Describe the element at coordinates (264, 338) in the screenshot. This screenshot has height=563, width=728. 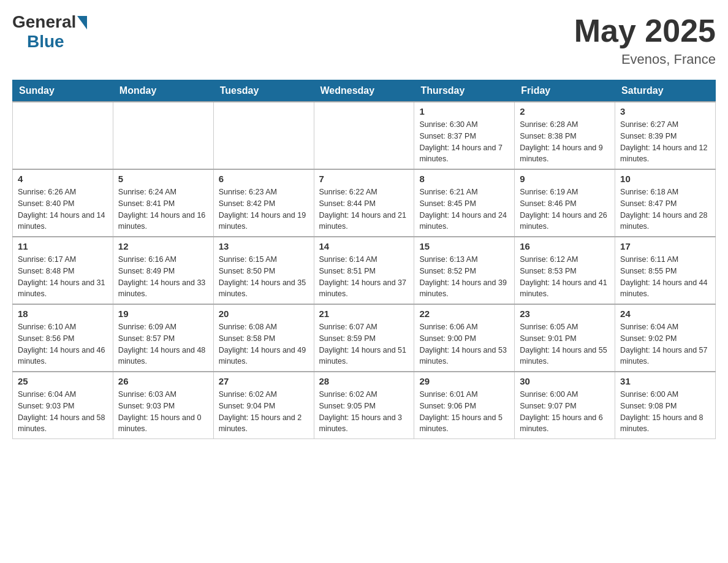
I see `calendar-cell: 20Sunrise: 6:08 AMSunset: 8:58 PMDayligh…` at that location.